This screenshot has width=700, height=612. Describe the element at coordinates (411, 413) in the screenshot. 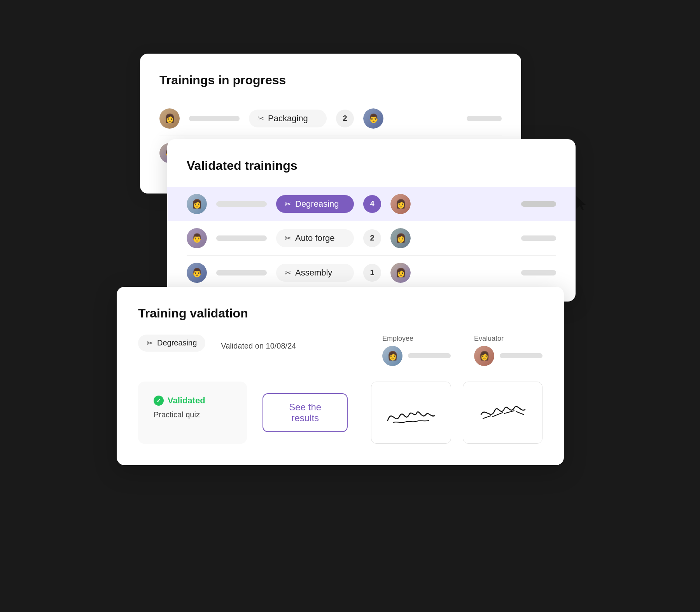

I see `employee-signature` at that location.